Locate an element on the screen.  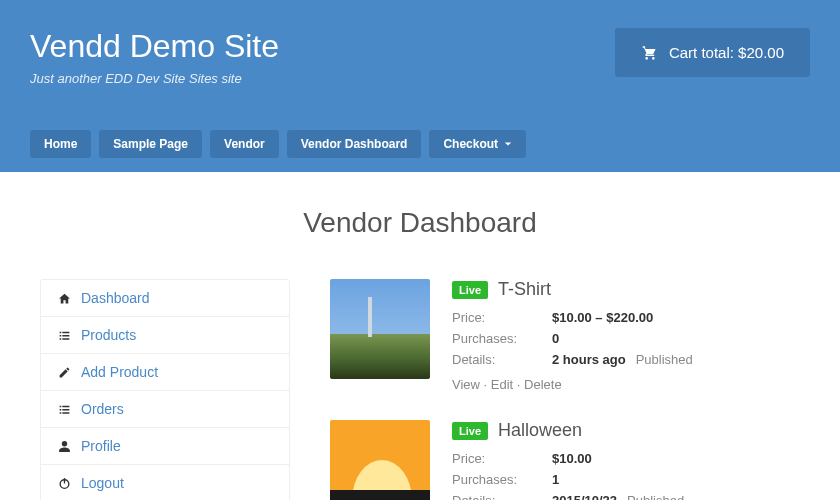
nav-home: Home is located at coordinates (60, 144).